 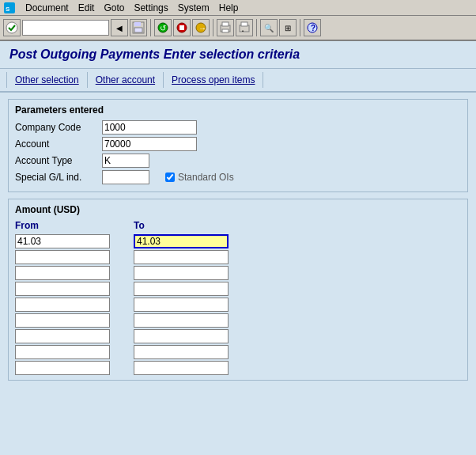 I want to click on tab-process-open-items: Process open items, so click(x=213, y=80).